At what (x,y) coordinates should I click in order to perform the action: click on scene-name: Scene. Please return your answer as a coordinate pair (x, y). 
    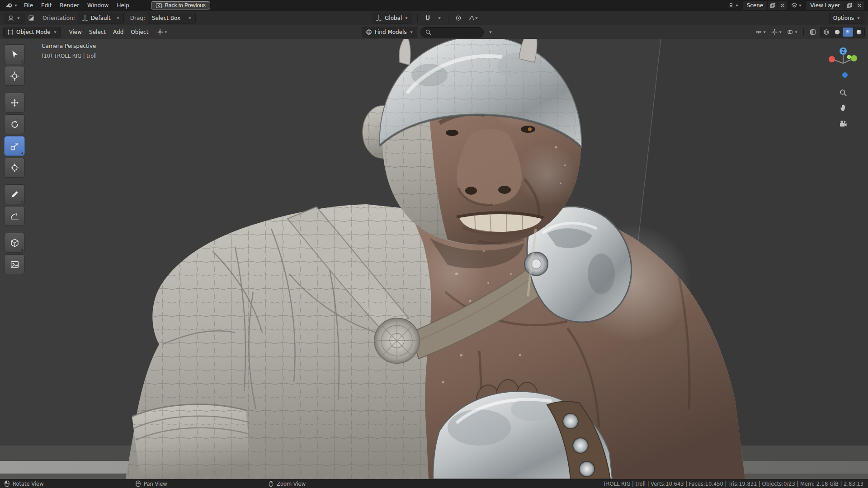
    Looking at the image, I should click on (755, 5).